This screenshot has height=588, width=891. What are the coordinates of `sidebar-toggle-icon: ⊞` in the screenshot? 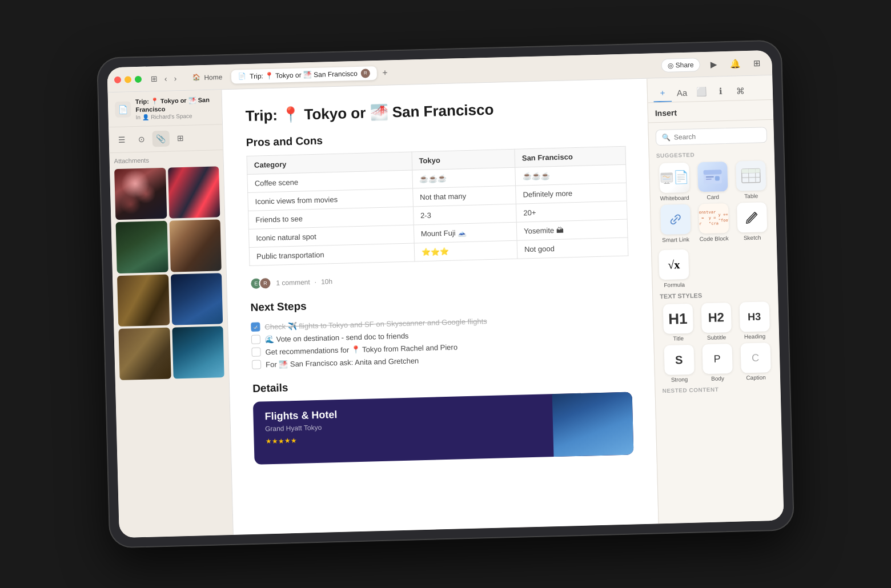 It's located at (154, 79).